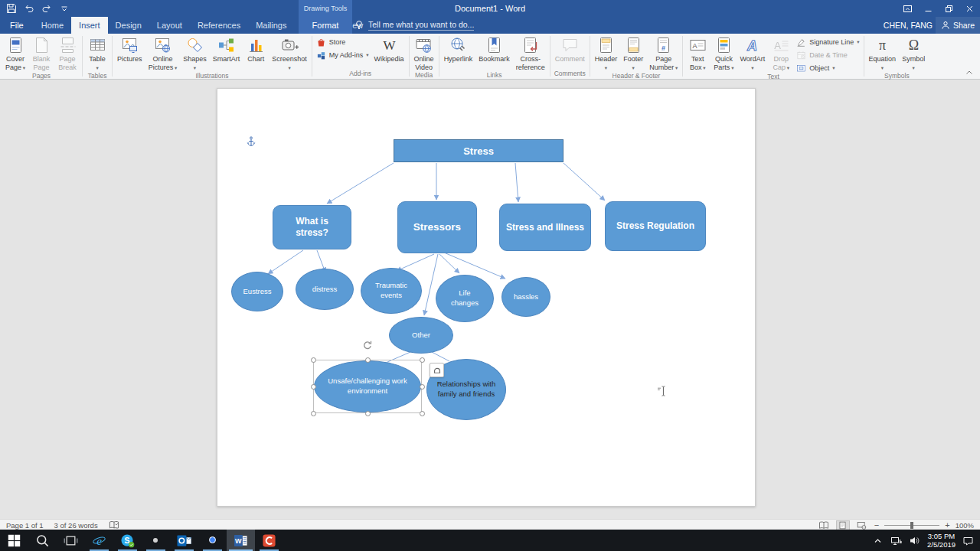  What do you see at coordinates (436, 370) in the screenshot?
I see `layout-options-button` at bounding box center [436, 370].